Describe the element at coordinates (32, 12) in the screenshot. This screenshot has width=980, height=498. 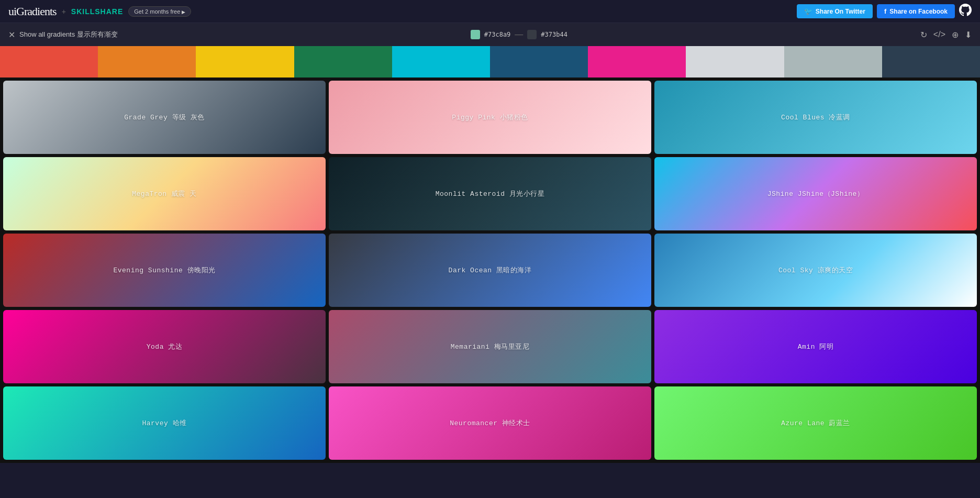
I see `logo: uiGradients` at that location.